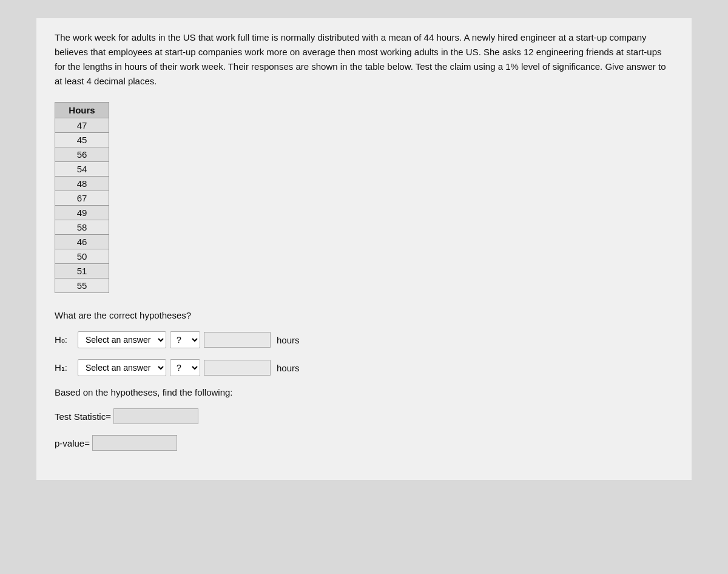  What do you see at coordinates (83, 198) in the screenshot?
I see `table-row: 67` at bounding box center [83, 198].